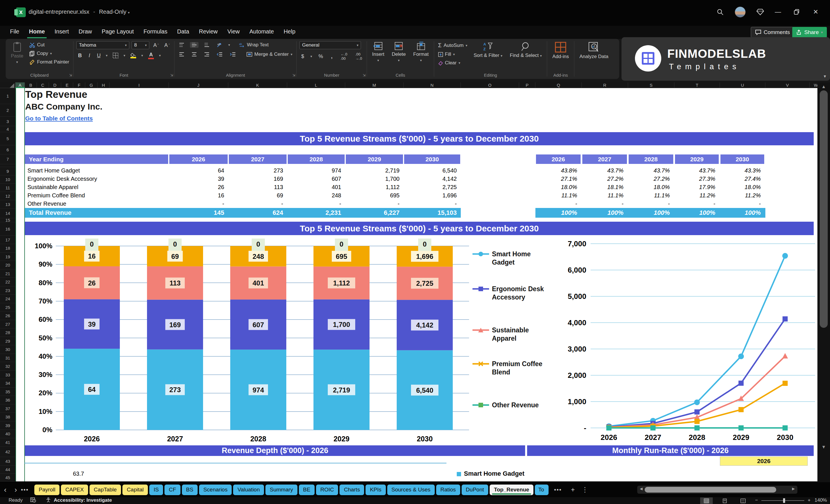 The width and height of the screenshot is (830, 504). What do you see at coordinates (8, 333) in the screenshot?
I see `row-header-28: 28` at bounding box center [8, 333].